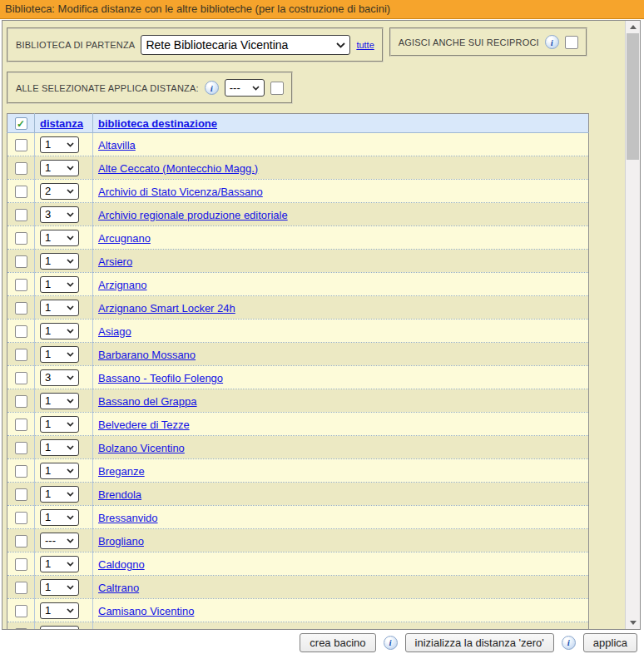 The height and width of the screenshot is (654, 644). What do you see at coordinates (245, 45) in the screenshot?
I see `partenza-select: Rete Bibliotecaria Vicentina` at bounding box center [245, 45].